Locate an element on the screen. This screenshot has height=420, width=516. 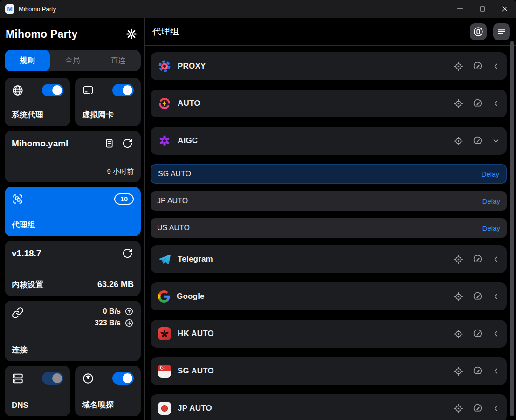
proxy-groups-label: 代理组 is located at coordinates (73, 225).